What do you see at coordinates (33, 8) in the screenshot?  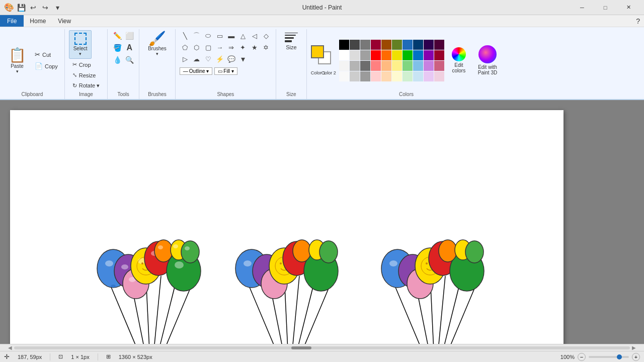 I see `undo-button: ↩` at bounding box center [33, 8].